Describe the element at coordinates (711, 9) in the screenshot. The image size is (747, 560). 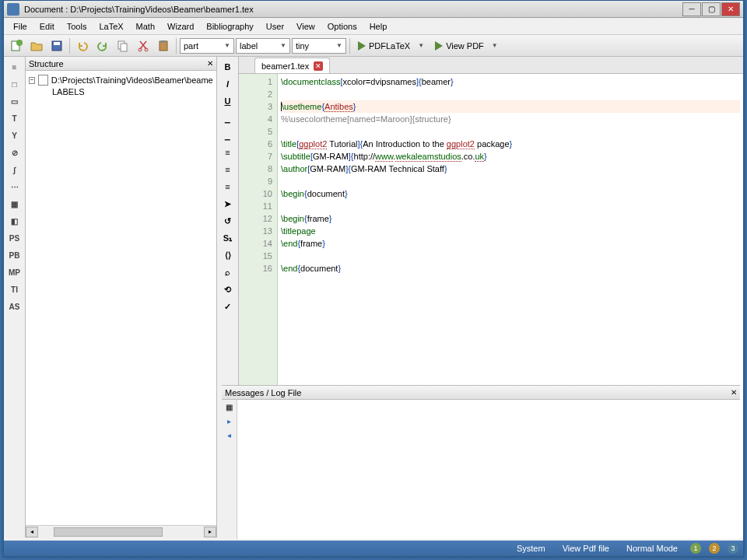
I see `maximize-button: ▢` at that location.